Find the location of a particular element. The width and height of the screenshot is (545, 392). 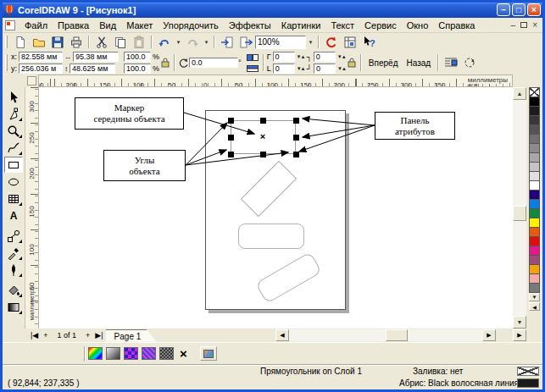

corner-radius-br-field: 0 is located at coordinates (325, 69).